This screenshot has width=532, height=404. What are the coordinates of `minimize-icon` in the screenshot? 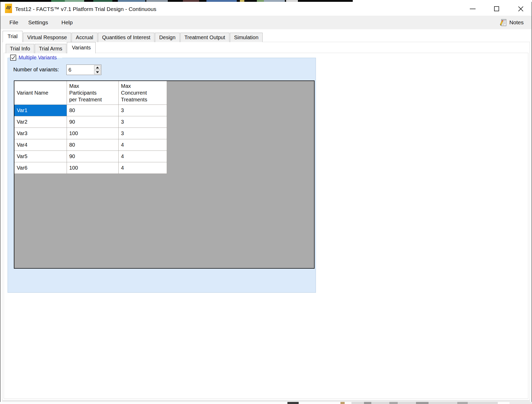 It's located at (473, 9).